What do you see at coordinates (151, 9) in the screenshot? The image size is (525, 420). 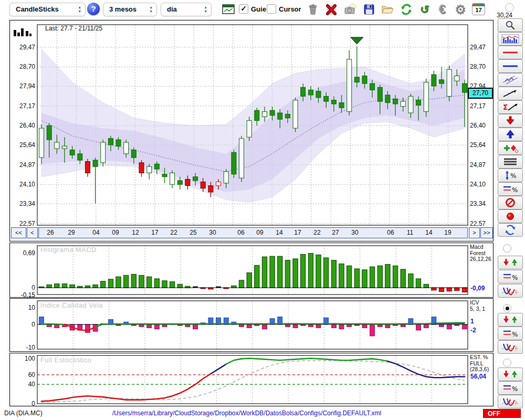 I see `chevron-updown-icon: ▲▼` at bounding box center [151, 9].